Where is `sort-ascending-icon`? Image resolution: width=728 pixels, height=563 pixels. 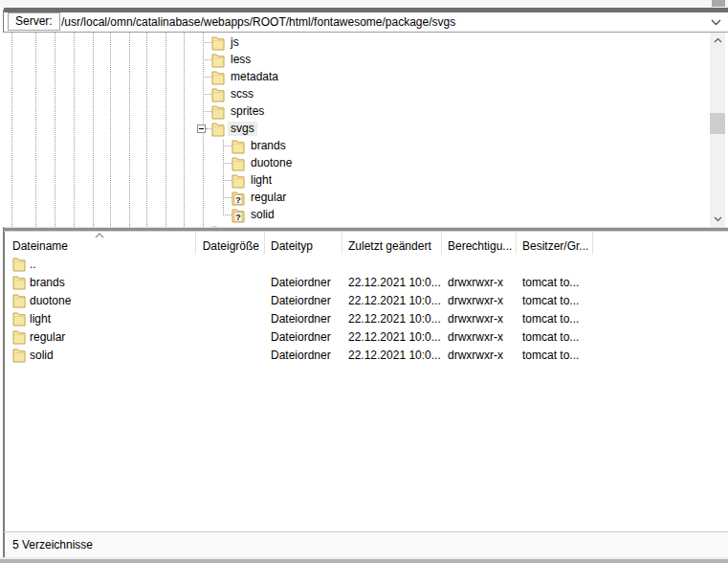
sort-ascending-icon is located at coordinates (99, 236).